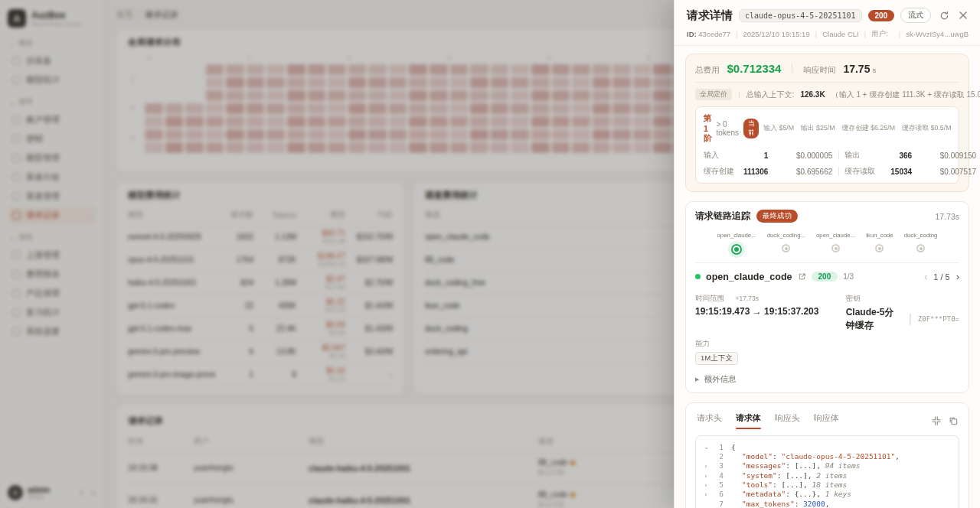 Image resolution: width=980 pixels, height=508 pixels. Describe the element at coordinates (831, 476) in the screenshot. I see `token: 2 items` at that location.